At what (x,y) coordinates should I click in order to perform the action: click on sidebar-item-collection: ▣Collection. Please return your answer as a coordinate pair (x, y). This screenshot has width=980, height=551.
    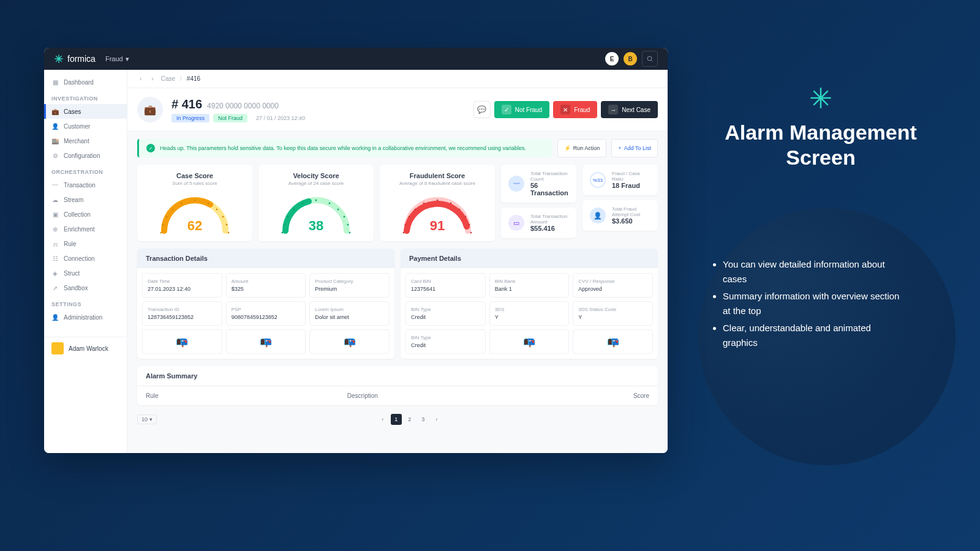
    Looking at the image, I should click on (86, 214).